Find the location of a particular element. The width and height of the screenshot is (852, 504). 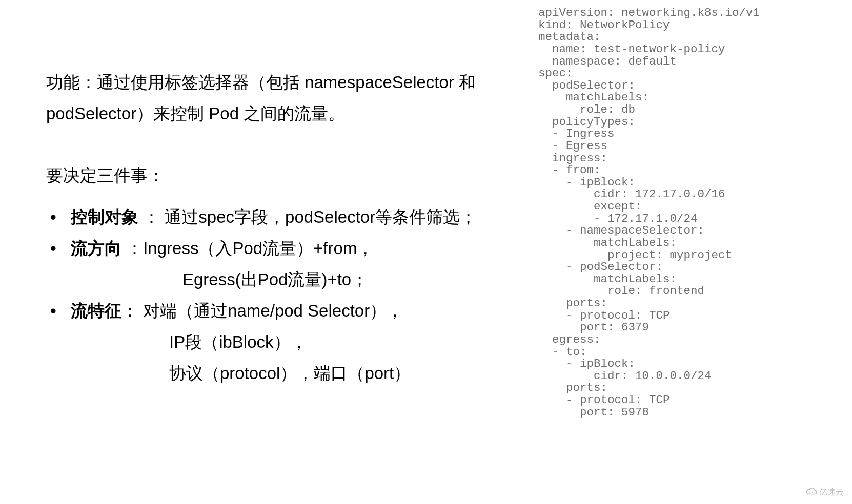

bullet-item-1: • 流方向 ：Ingress（入Pod流量）+from， Egress(出Pod… is located at coordinates (287, 264).